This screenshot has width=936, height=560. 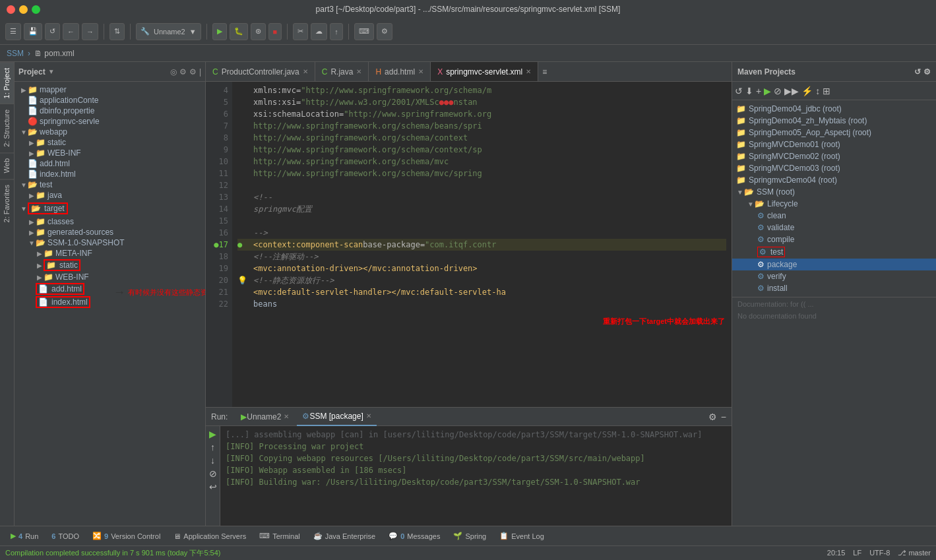 I want to click on more-tabs-icon: ≡, so click(x=545, y=72).